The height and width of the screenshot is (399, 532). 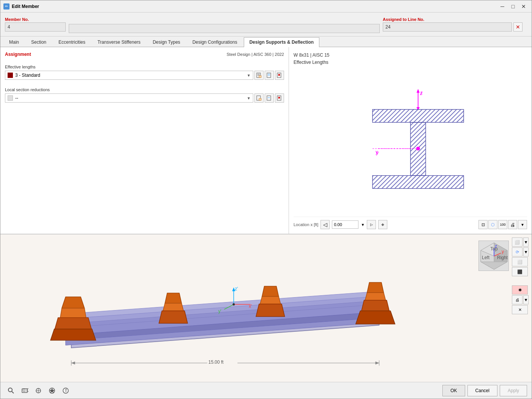 I want to click on tab-design-types: Design Types, so click(x=166, y=42).